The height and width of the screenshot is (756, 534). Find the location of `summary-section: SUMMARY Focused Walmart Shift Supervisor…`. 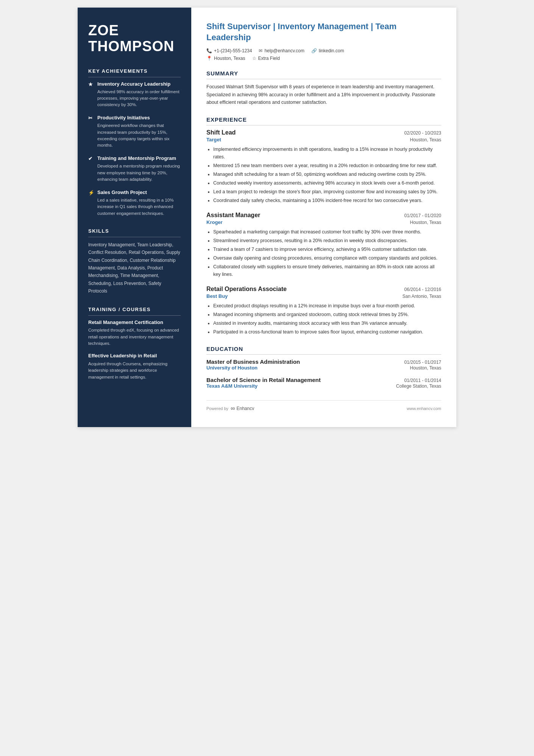

summary-section: SUMMARY Focused Walmart Shift Supervisor… is located at coordinates (324, 88).